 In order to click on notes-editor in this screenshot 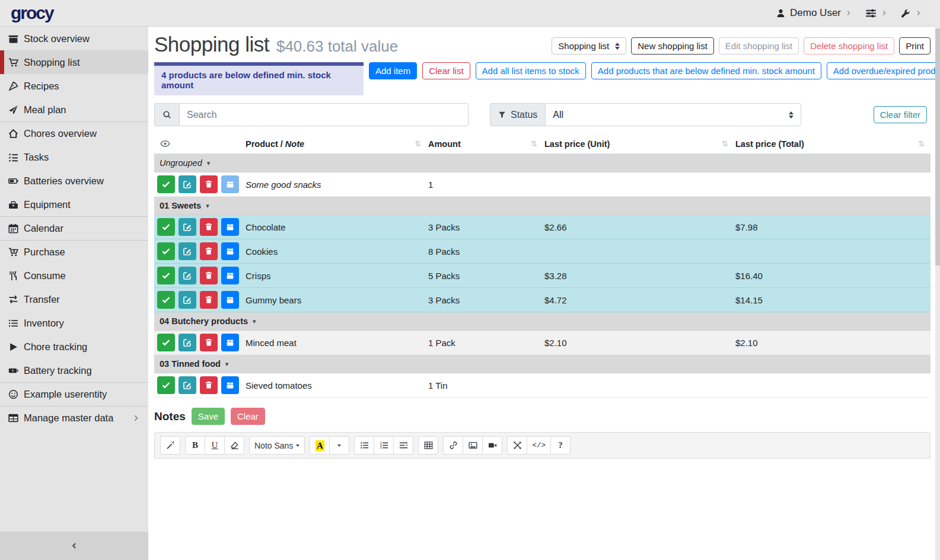, I will do `click(542, 510)`.